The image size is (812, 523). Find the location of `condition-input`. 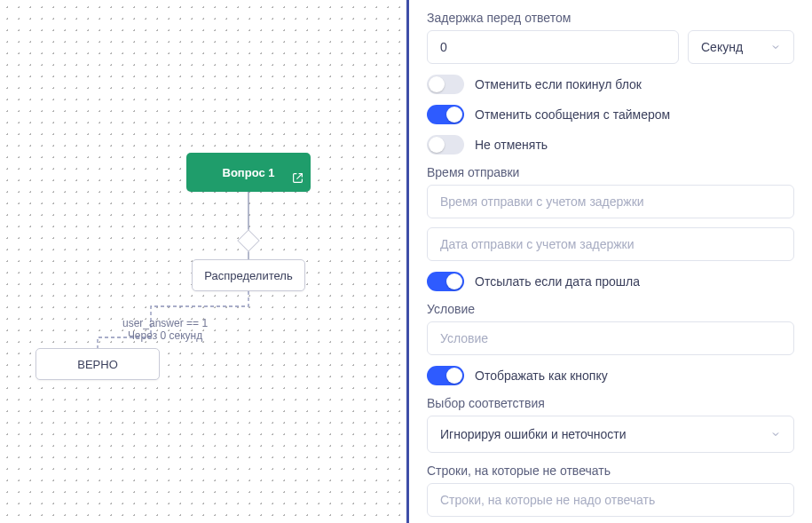

condition-input is located at coordinates (611, 338).